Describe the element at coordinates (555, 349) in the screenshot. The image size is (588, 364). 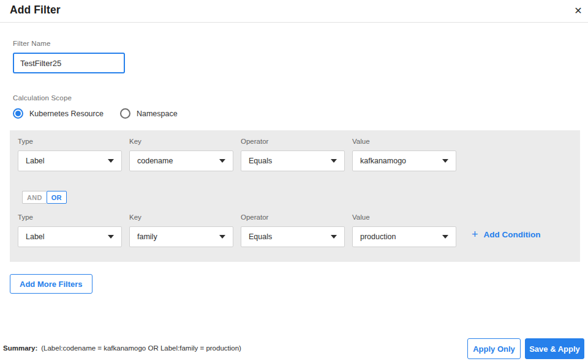
I see `save-and-apply-button: Save & Apply` at that location.